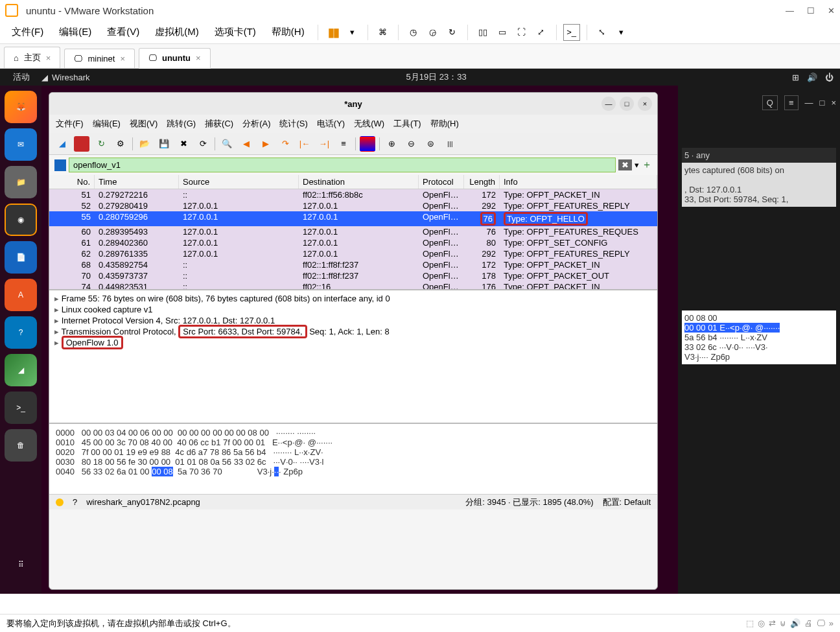 Image resolution: width=840 pixels, height=632 pixels. What do you see at coordinates (353, 232) in the screenshot?
I see `packet-row: 600.289395493127.0.0.1127.0.0.1OpenFl…76…` at bounding box center [353, 232].